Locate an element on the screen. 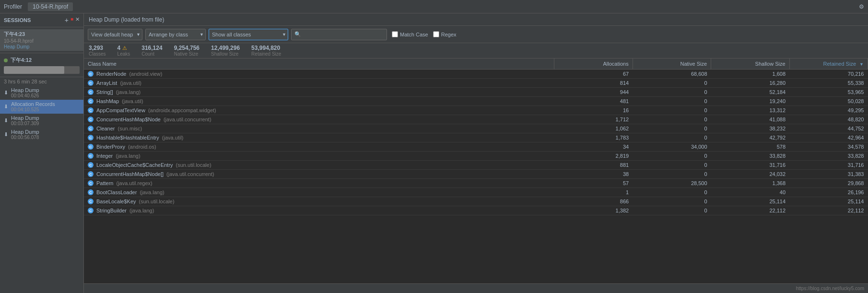 This screenshot has height=293, width=868. retained-size-13: 26,196 is located at coordinates (829, 193).